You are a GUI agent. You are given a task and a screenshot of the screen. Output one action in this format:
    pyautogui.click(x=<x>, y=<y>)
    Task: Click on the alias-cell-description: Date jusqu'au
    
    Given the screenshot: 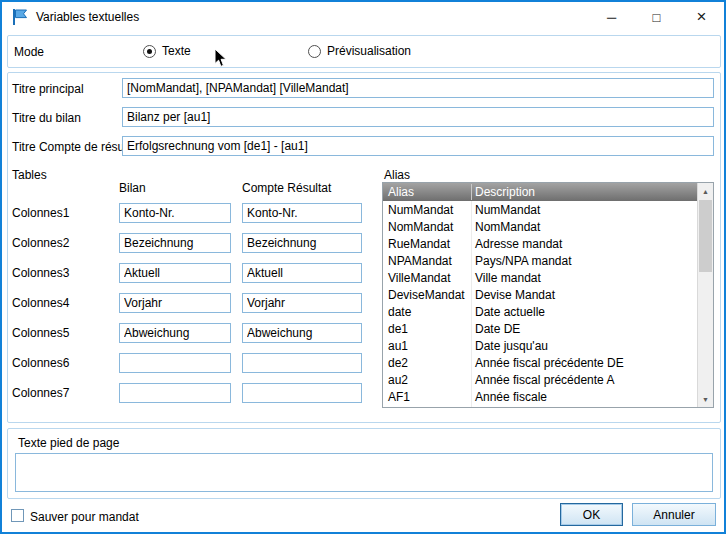 What is the action you would take?
    pyautogui.click(x=584, y=346)
    